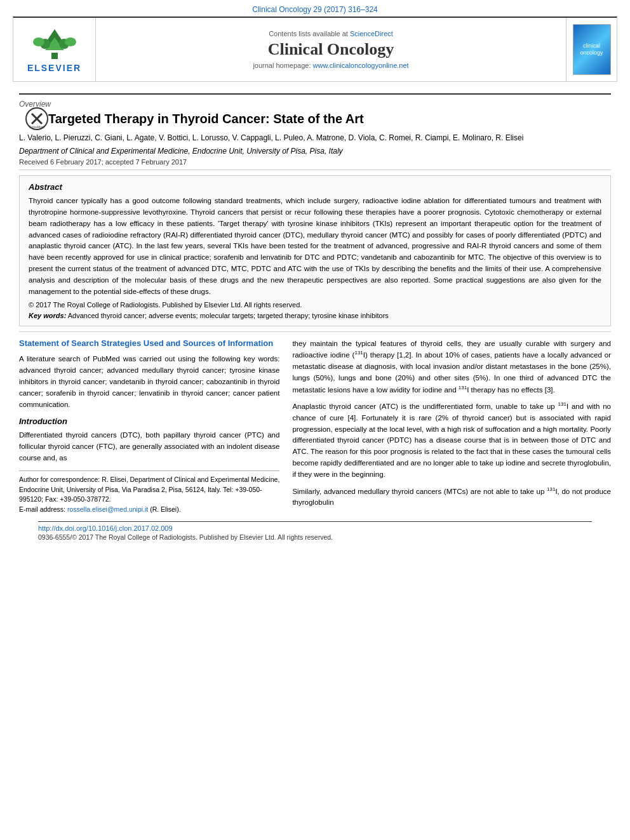  Describe the element at coordinates (315, 528) in the screenshot. I see `doi-line: http://dx.doi.org/10.1016/j.clon.2017.02…` at that location.